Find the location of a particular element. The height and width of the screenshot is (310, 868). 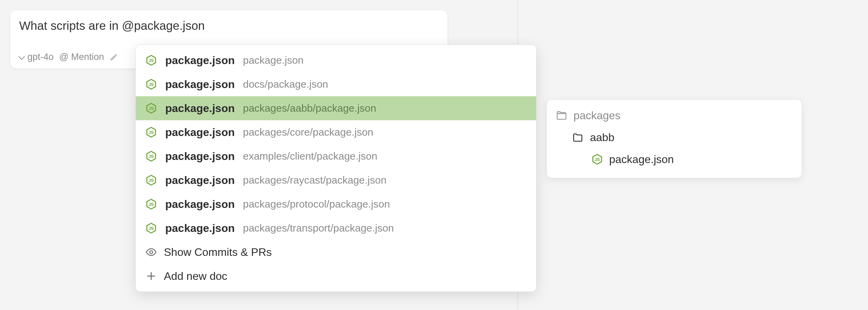

chat-input-footer: gpt-4o @ Mention is located at coordinates (69, 57).